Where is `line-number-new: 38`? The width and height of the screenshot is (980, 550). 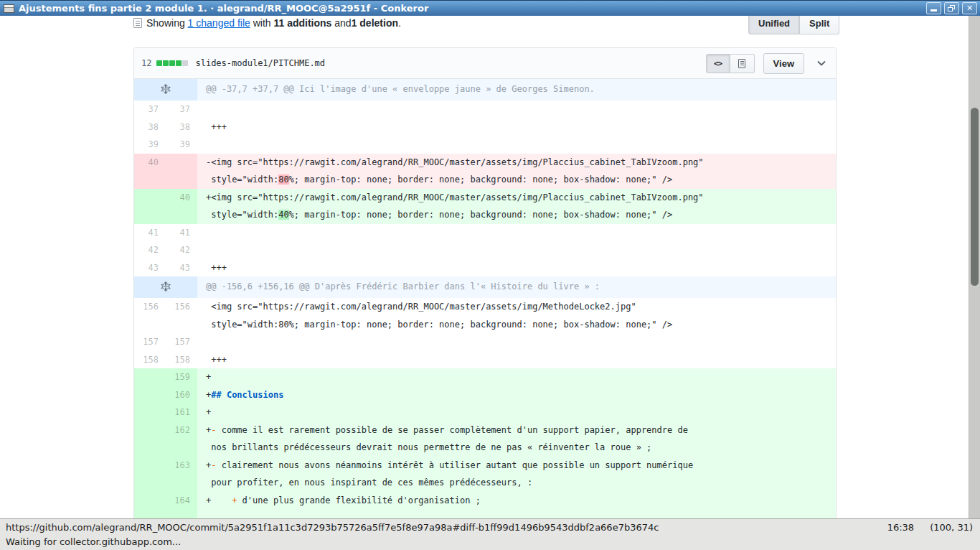
line-number-new: 38 is located at coordinates (182, 128).